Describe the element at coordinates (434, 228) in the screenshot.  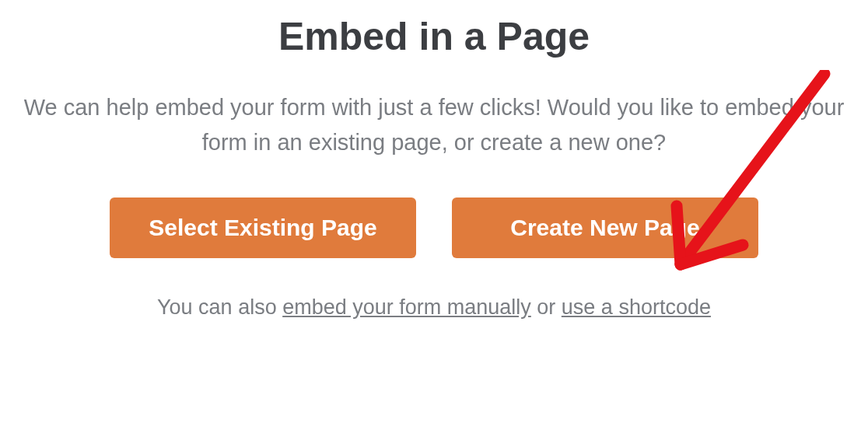
I see `button-row: Select Existing Page Create New Page` at that location.